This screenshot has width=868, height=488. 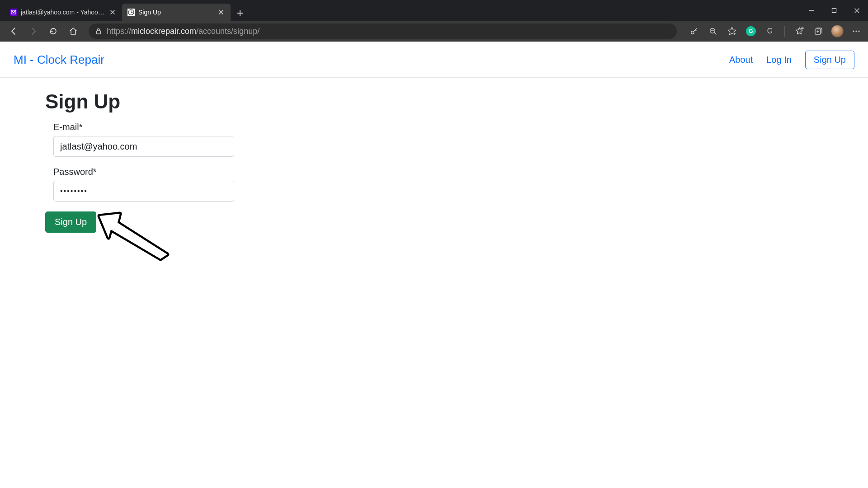 What do you see at coordinates (99, 31) in the screenshot?
I see `lock-icon` at bounding box center [99, 31].